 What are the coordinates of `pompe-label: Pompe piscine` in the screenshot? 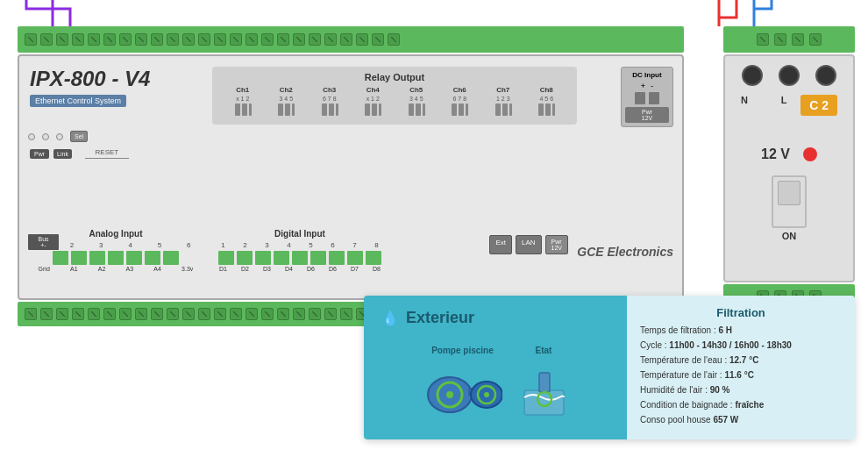 It's located at (463, 351).